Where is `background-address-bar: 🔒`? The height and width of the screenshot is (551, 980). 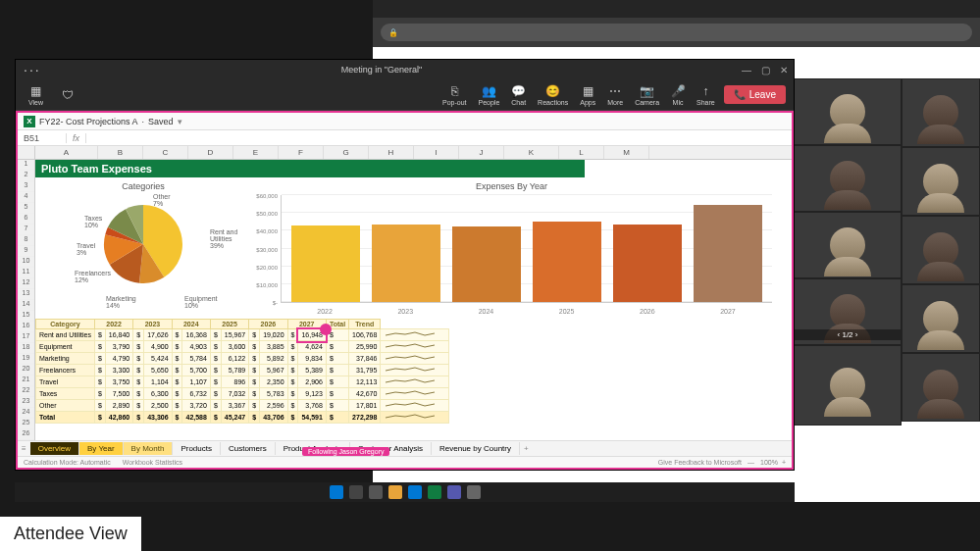
background-address-bar: 🔒 is located at coordinates (677, 32).